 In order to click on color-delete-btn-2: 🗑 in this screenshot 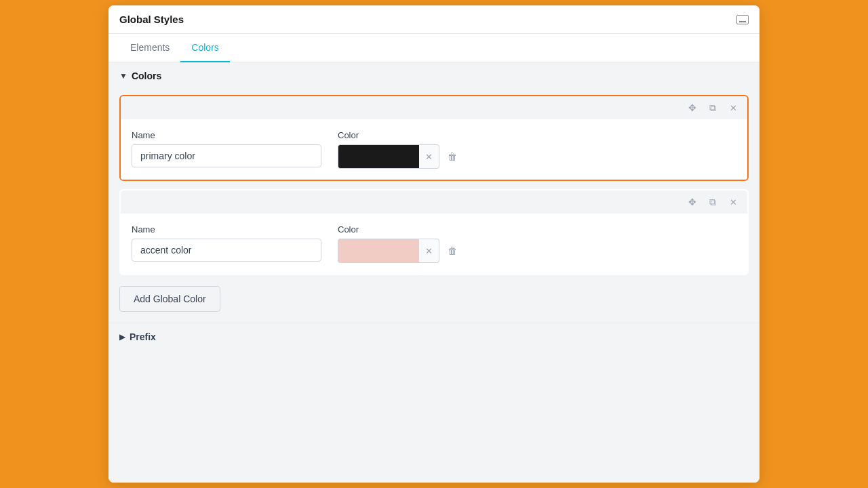, I will do `click(452, 251)`.